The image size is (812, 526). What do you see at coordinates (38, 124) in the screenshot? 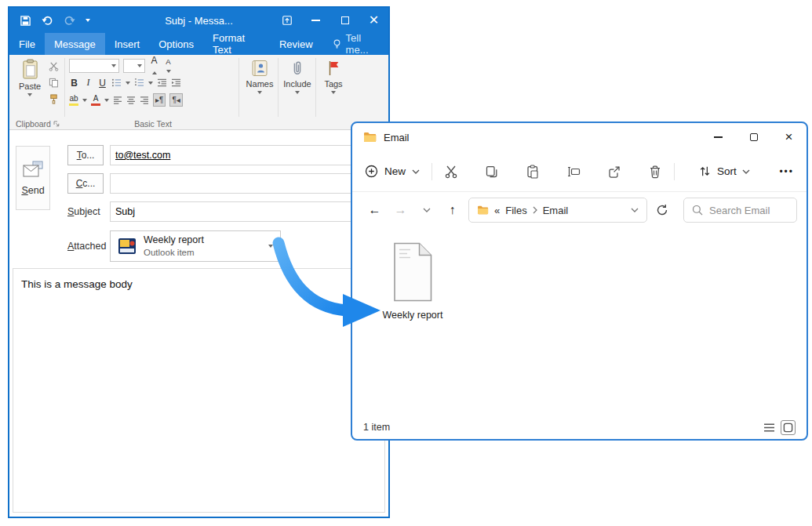
I see `clipboard-group-label: Clipboard` at bounding box center [38, 124].